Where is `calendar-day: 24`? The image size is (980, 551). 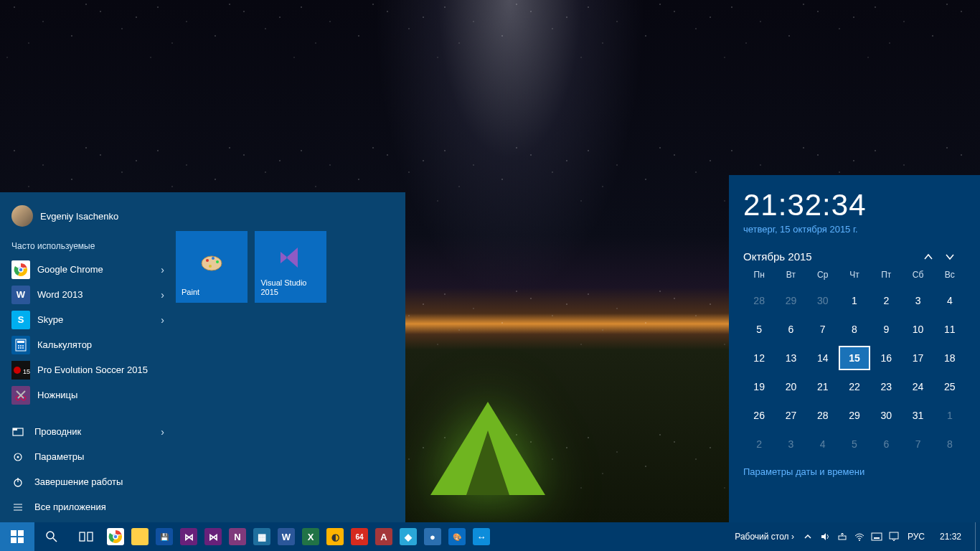 calendar-day: 24 is located at coordinates (918, 387).